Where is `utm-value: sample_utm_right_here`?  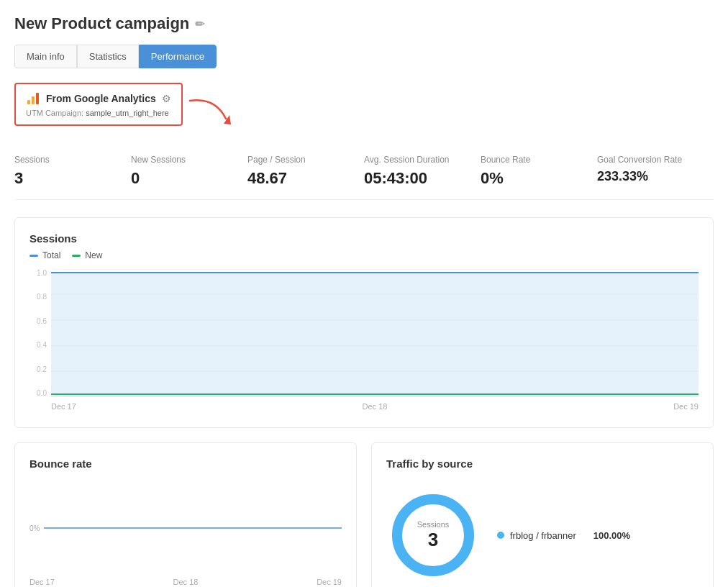 utm-value: sample_utm_right_here is located at coordinates (127, 113).